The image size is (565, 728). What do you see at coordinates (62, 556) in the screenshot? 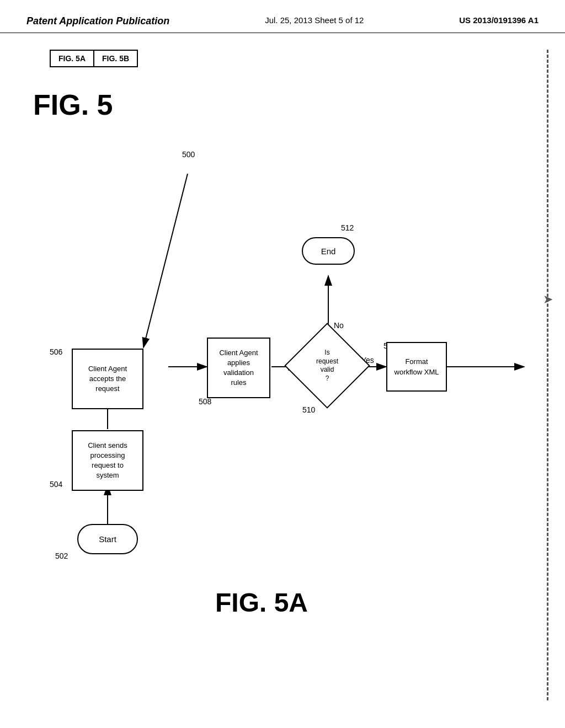
I see `node-502-label: 502` at bounding box center [62, 556].